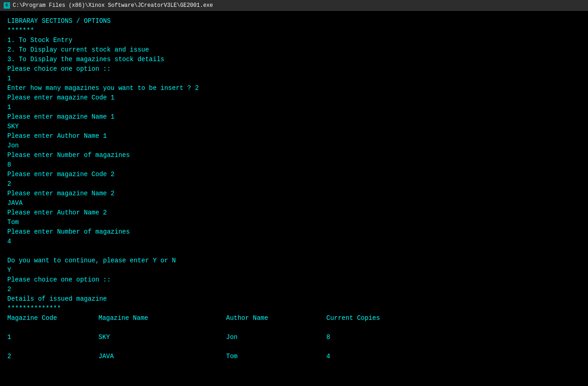  I want to click on terminal-line-4: 3. To Display the magazines stock detail…, so click(294, 59).